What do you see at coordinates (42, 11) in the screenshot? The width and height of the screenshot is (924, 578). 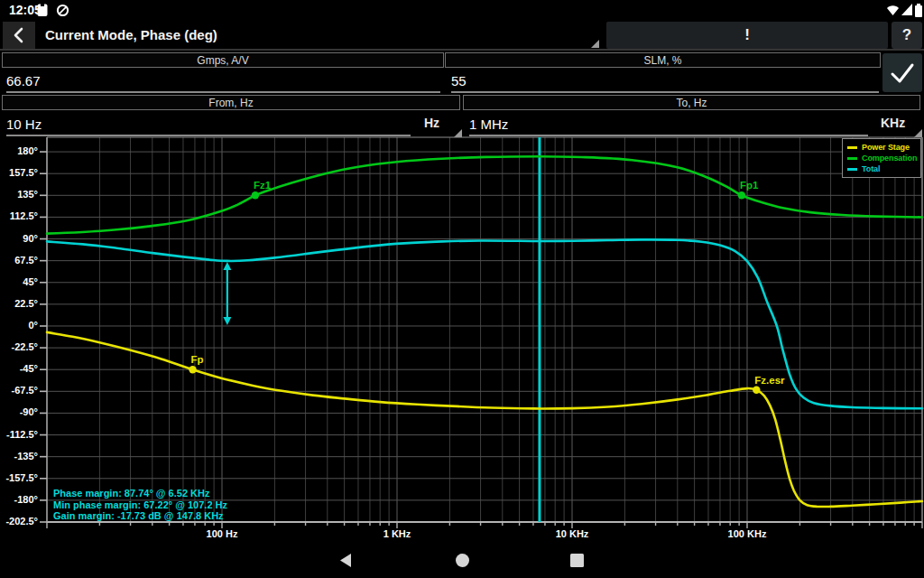 I see `screenshot-icon` at bounding box center [42, 11].